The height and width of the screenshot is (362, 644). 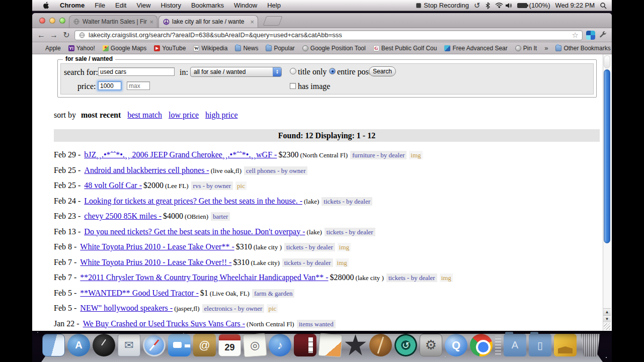 I want to click on applications-folder-icon: A, so click(x=515, y=345).